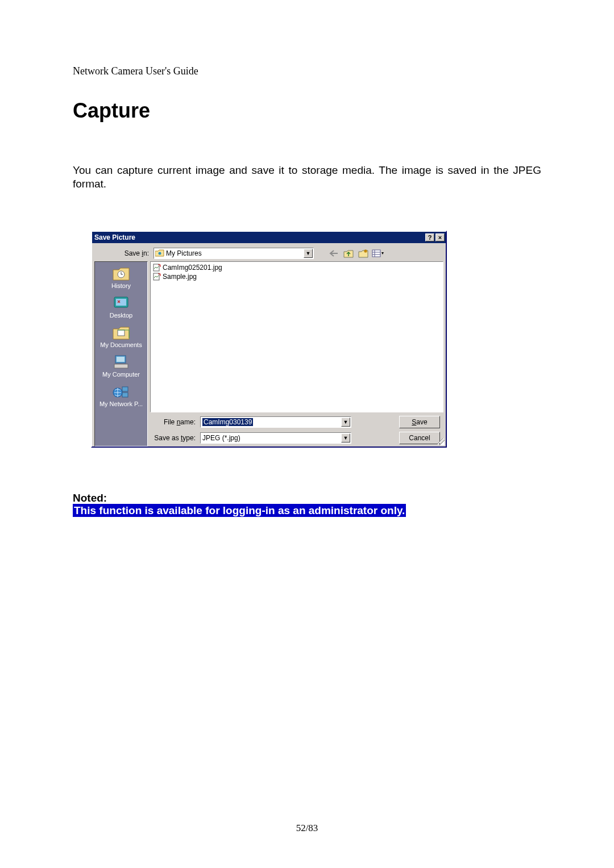 The width and height of the screenshot is (614, 868). Describe the element at coordinates (121, 404) in the screenshot. I see `place-label: My Network P...` at that location.